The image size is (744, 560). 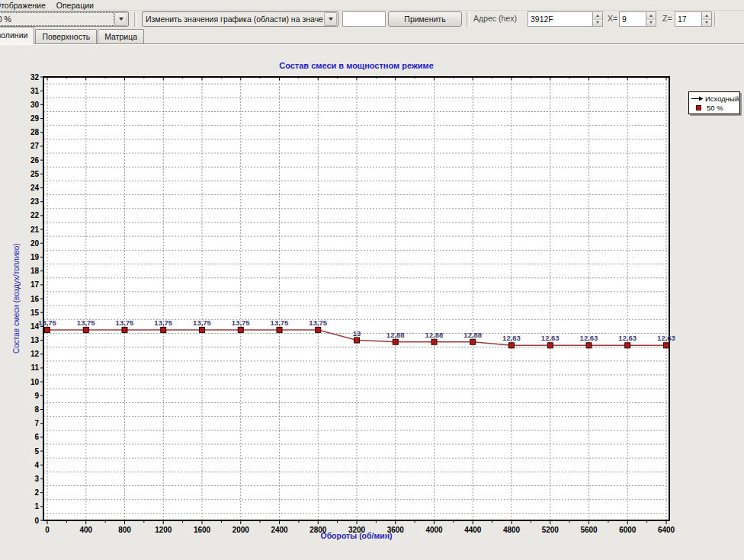 What do you see at coordinates (37, 465) in the screenshot?
I see `y-tick-label: 4` at bounding box center [37, 465].